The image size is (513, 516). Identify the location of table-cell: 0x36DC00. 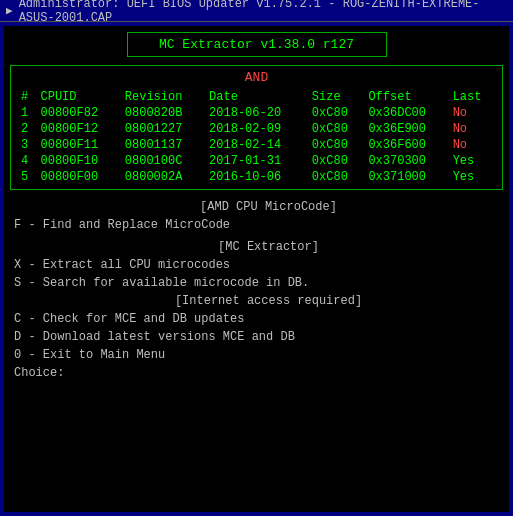
(406, 113).